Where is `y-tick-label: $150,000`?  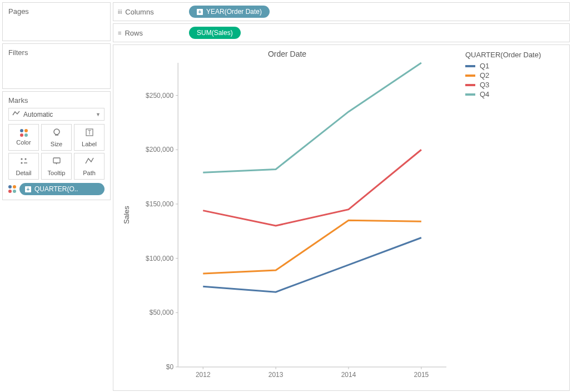 y-tick-label: $150,000 is located at coordinates (160, 204).